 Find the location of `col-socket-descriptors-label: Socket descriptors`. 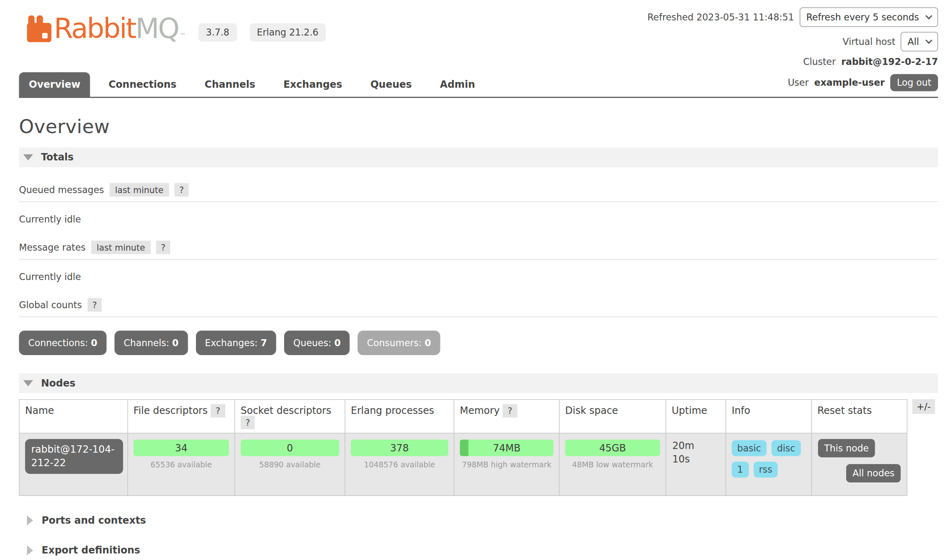

col-socket-descriptors-label: Socket descriptors is located at coordinates (286, 411).